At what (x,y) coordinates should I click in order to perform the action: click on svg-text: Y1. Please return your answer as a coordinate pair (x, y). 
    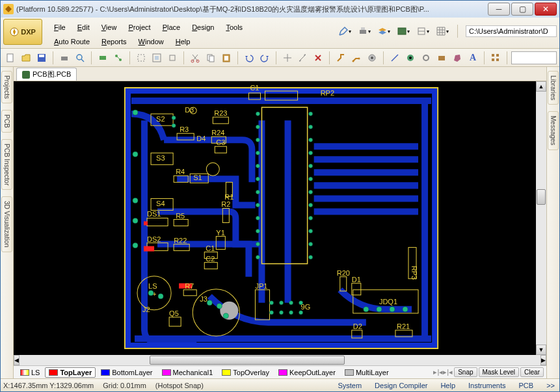
    Looking at the image, I should click on (220, 233).